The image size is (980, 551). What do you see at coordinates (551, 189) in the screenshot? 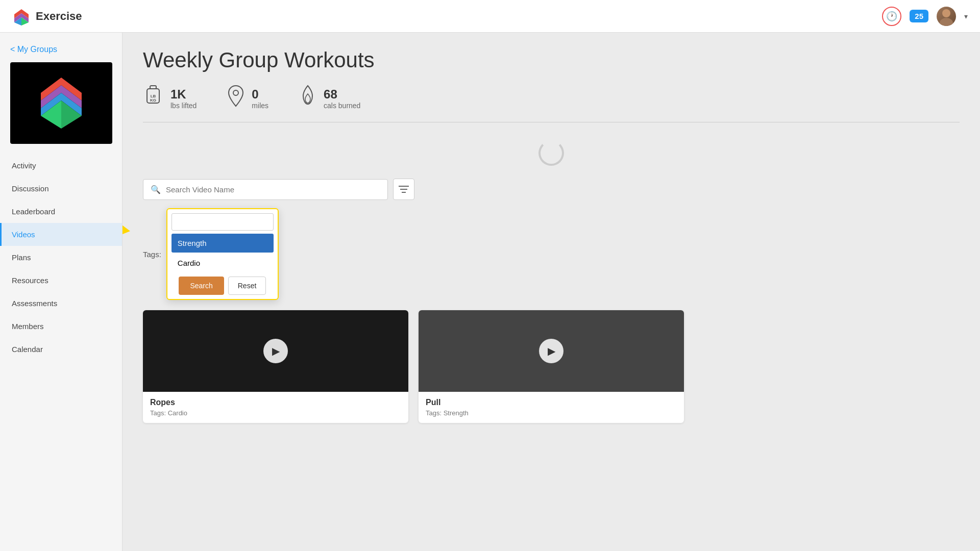
I see `search-filter-row: 🔍` at bounding box center [551, 189].